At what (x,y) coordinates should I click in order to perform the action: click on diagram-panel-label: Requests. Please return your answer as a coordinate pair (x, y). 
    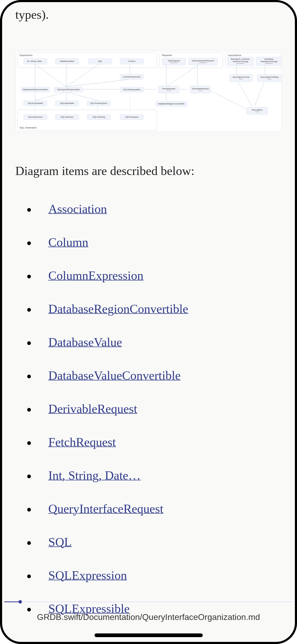
    Looking at the image, I should click on (167, 55).